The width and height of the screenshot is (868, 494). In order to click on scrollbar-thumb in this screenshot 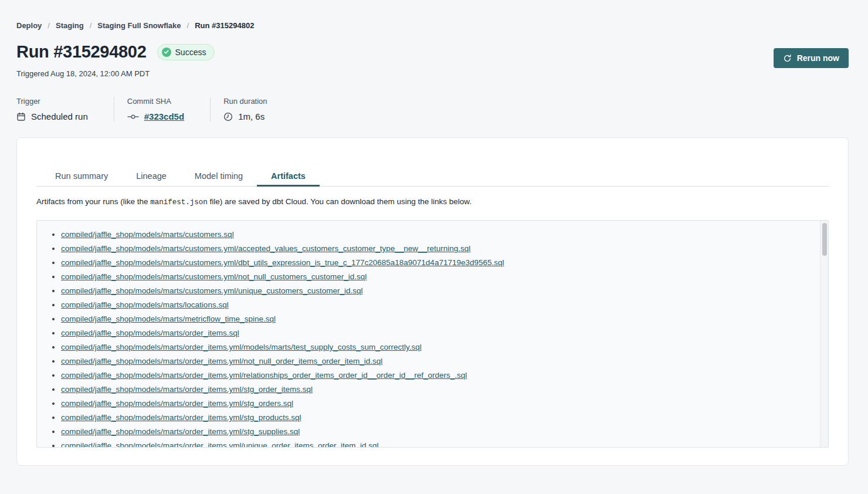, I will do `click(825, 239)`.